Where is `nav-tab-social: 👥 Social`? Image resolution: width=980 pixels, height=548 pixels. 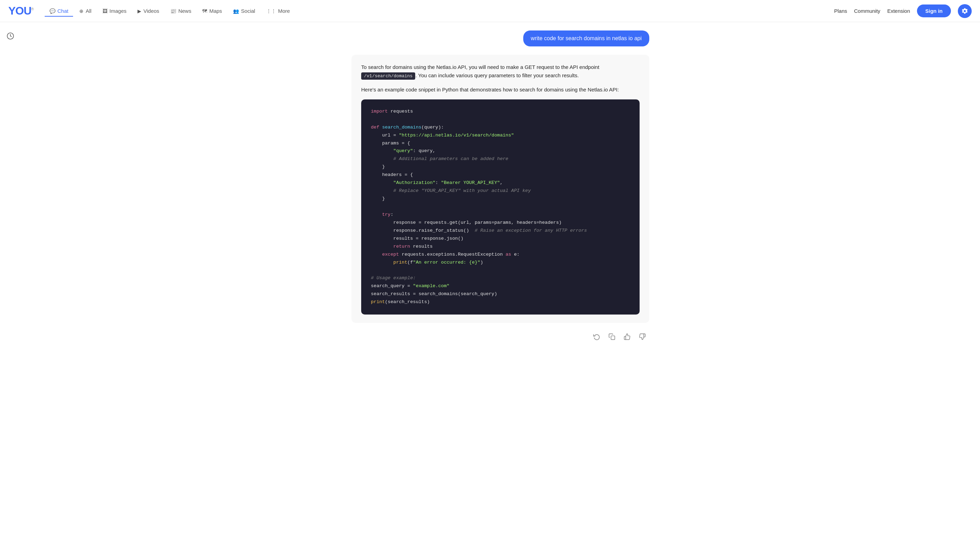
nav-tab-social: 👥 Social is located at coordinates (244, 11).